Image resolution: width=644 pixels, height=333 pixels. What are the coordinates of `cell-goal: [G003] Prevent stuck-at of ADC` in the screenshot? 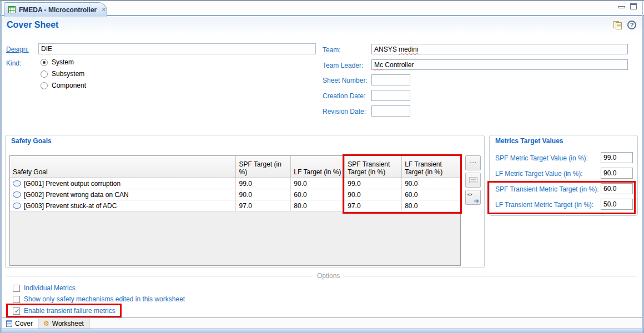 It's located at (123, 205).